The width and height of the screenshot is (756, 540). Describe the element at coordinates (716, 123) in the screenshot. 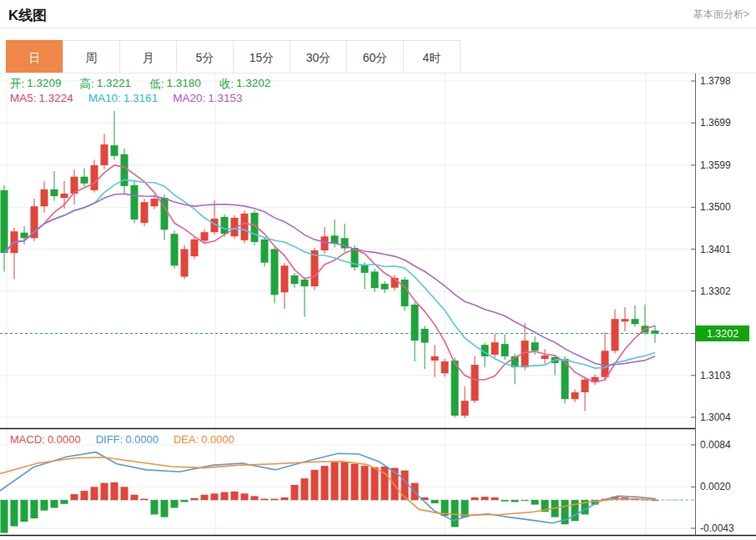

I see `svg-text: 1.3699` at that location.